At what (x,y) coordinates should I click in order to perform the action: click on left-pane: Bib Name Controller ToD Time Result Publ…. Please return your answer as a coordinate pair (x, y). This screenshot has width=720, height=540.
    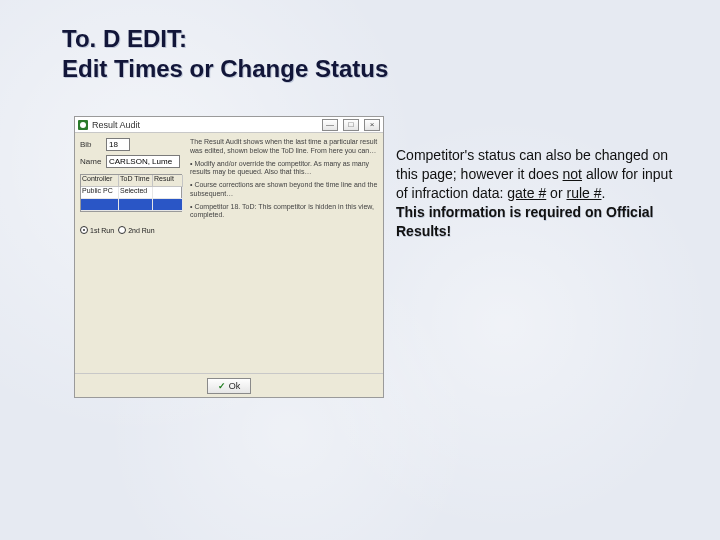
    Looking at the image, I should click on (131, 253).